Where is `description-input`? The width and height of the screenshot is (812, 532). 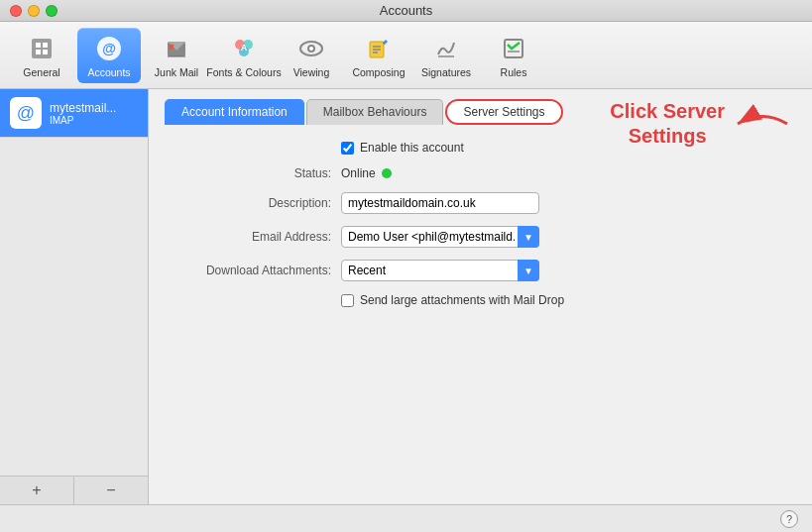
description-input is located at coordinates (440, 203).